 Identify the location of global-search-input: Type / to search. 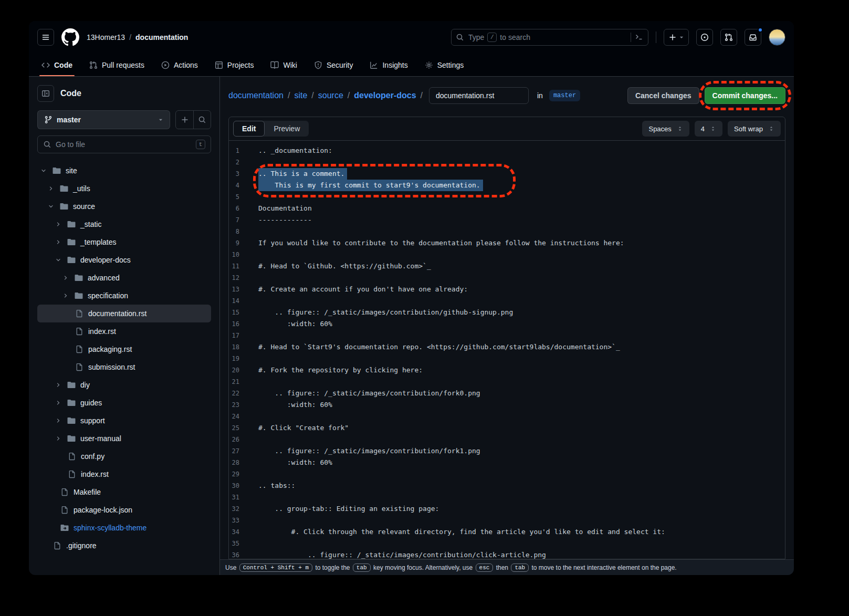
(550, 37).